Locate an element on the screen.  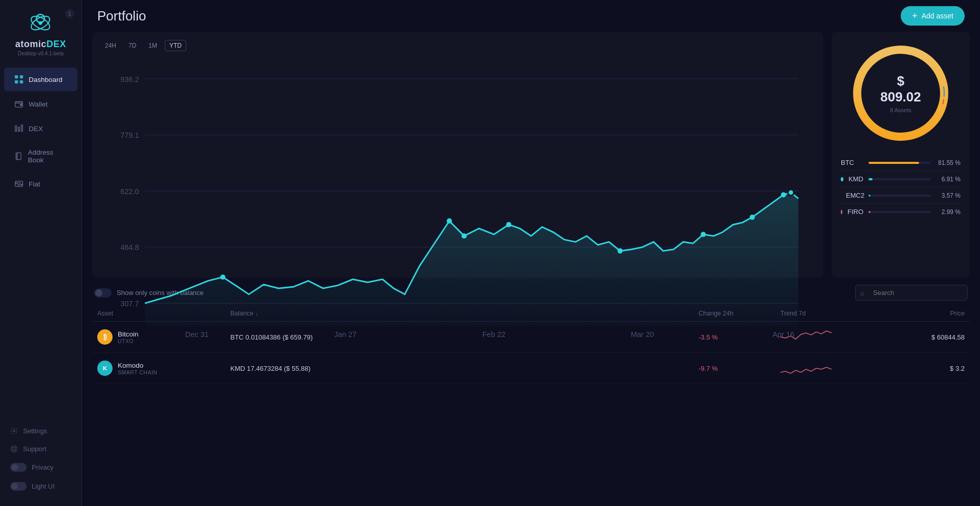
asset-dot-firo is located at coordinates (841, 212).